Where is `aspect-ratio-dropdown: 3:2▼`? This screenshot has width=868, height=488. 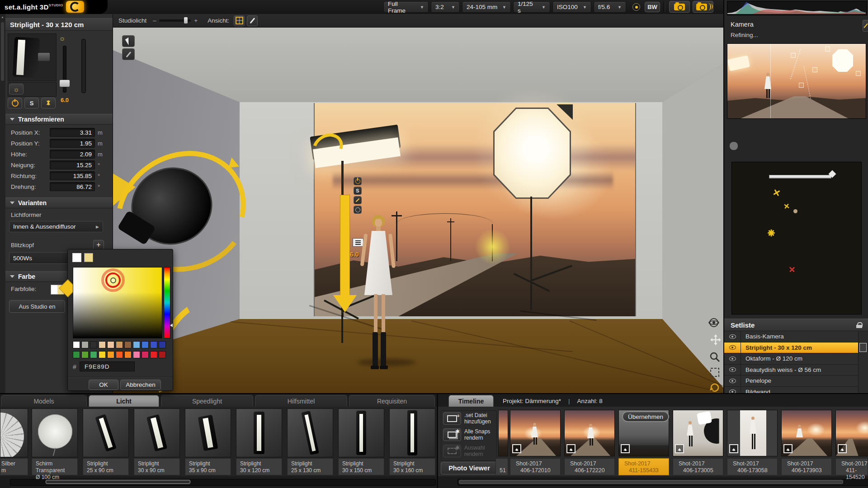
aspect-ratio-dropdown: 3:2▼ is located at coordinates (445, 7).